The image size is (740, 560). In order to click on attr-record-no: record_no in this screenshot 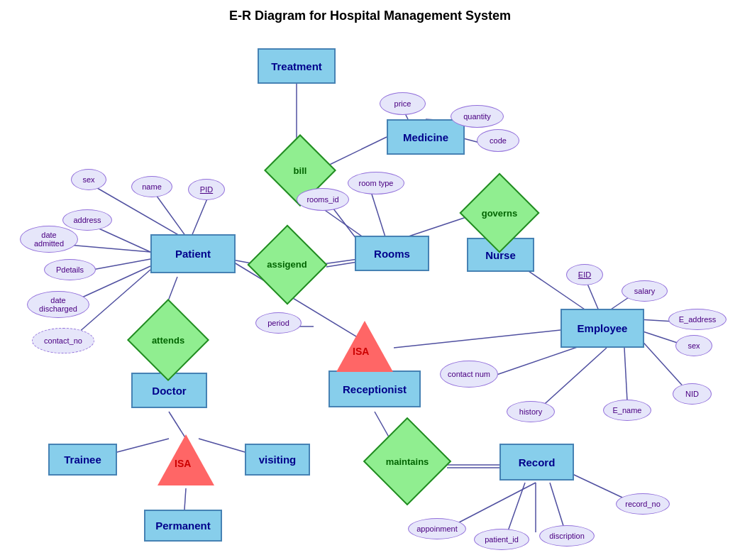, I will do `click(643, 504)`.